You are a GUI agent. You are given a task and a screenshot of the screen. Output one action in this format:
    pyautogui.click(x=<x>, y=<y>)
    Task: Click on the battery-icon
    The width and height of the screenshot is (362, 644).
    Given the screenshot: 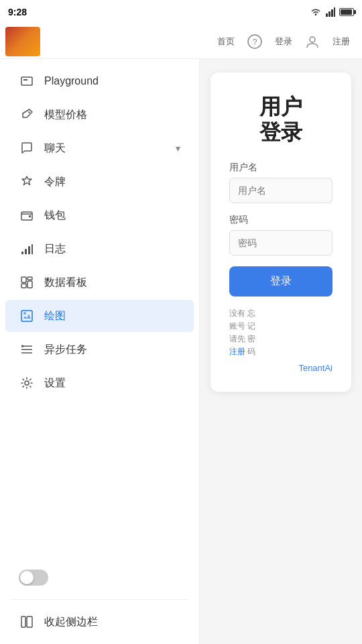 What is the action you would take?
    pyautogui.click(x=347, y=12)
    